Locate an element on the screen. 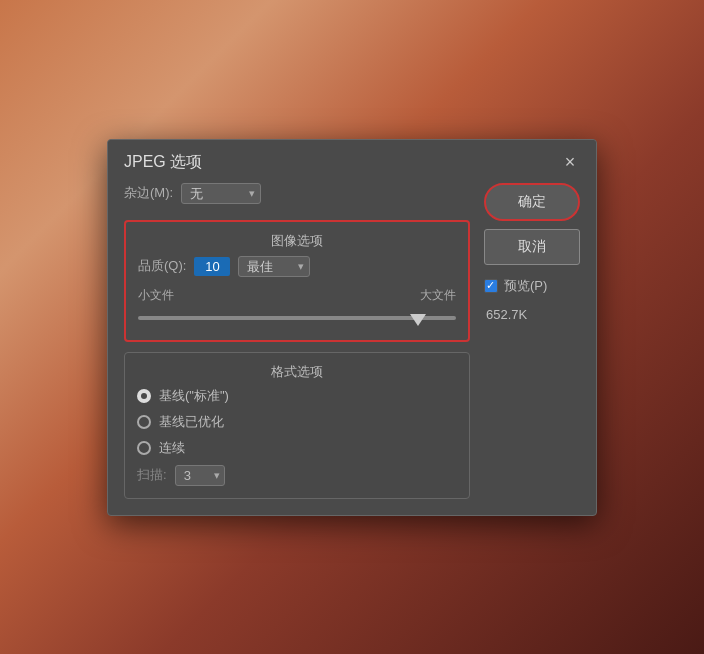 The height and width of the screenshot is (654, 704). image-options-section: 图像选项 品质(Q): 最佳 高 中 低 小文 is located at coordinates (297, 281).